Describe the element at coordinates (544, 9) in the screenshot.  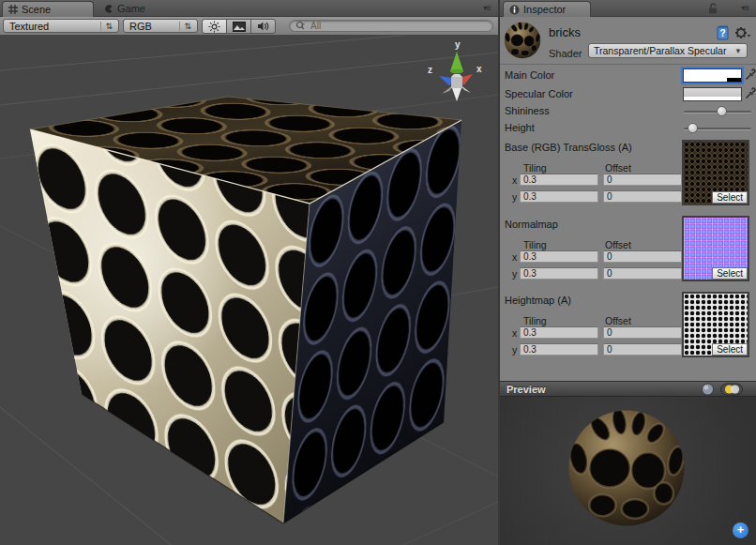
I see `tab-inspector-label: Inspector` at that location.